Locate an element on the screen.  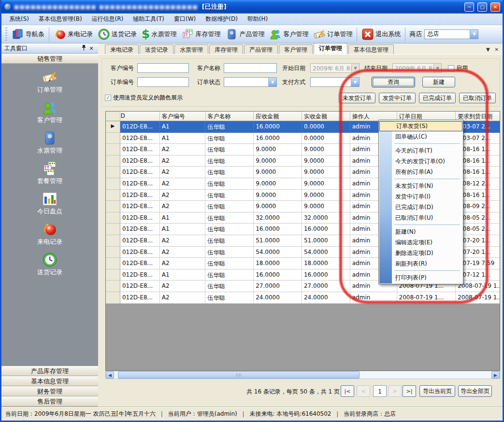
menu-data-maint: 数据维护(D) is located at coordinates (221, 19).